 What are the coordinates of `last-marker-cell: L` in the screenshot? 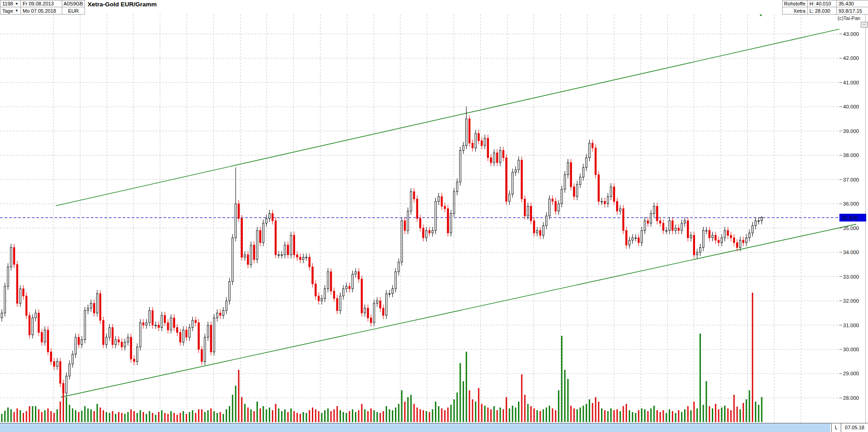 It's located at (836, 427).